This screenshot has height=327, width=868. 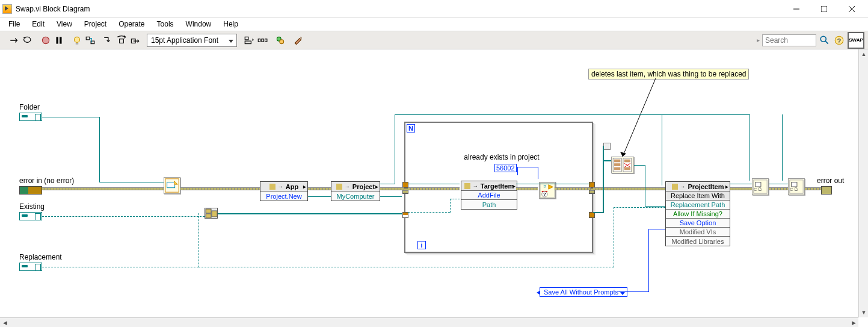 I want to click on terminal-folder, so click(x=31, y=117).